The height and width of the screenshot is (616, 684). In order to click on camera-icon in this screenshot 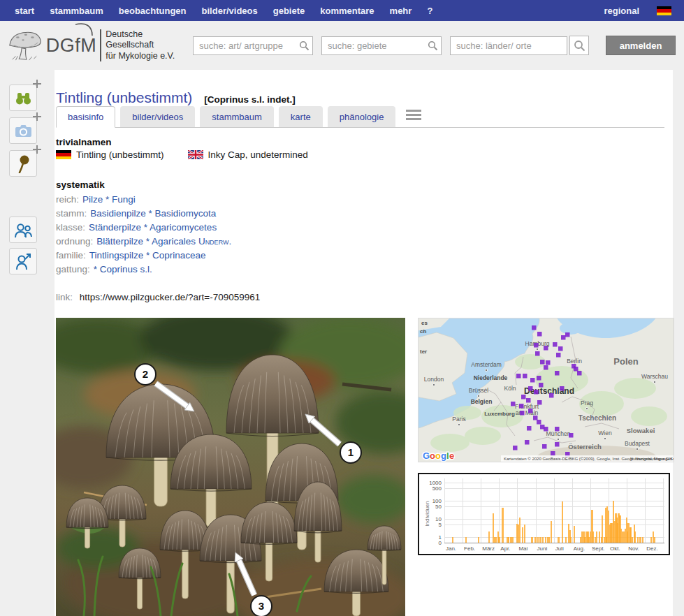, I will do `click(24, 131)`.